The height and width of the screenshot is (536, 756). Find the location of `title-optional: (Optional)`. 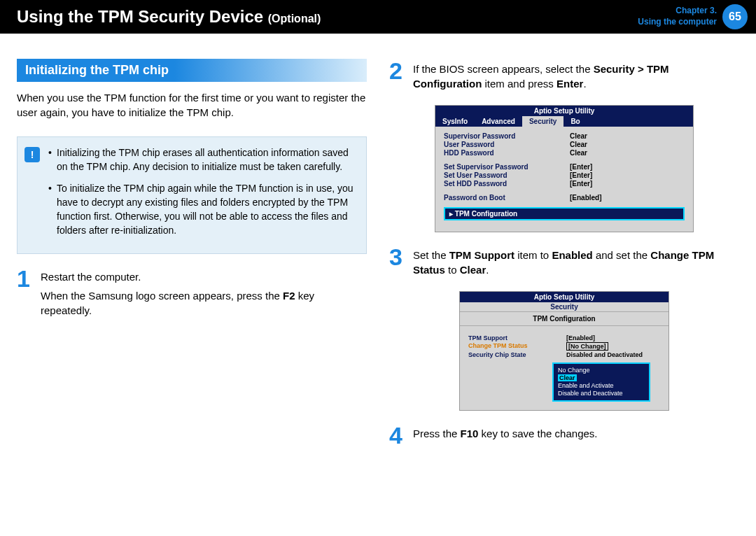

title-optional: (Optional) is located at coordinates (295, 18).